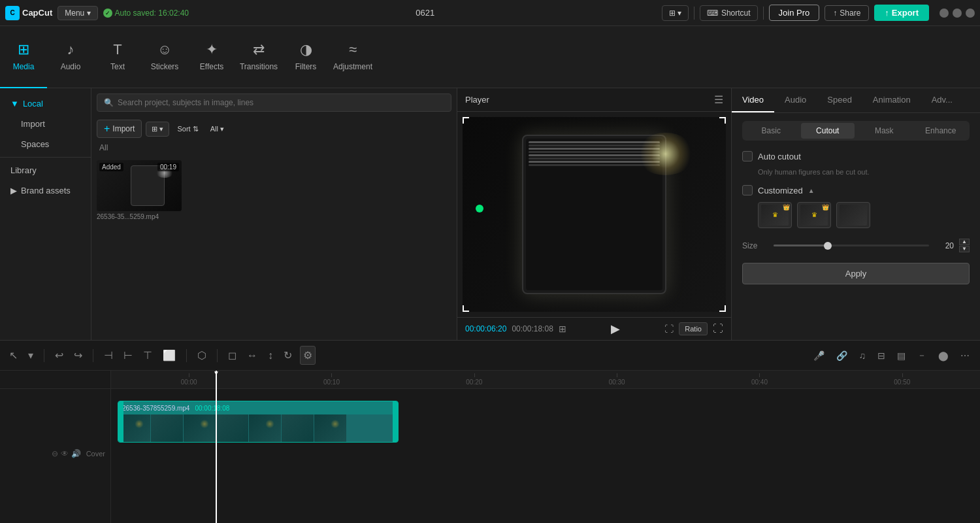 The height and width of the screenshot is (523, 980). What do you see at coordinates (157, 129) in the screenshot?
I see `grid-view-button: ⊞ ▾` at bounding box center [157, 129].